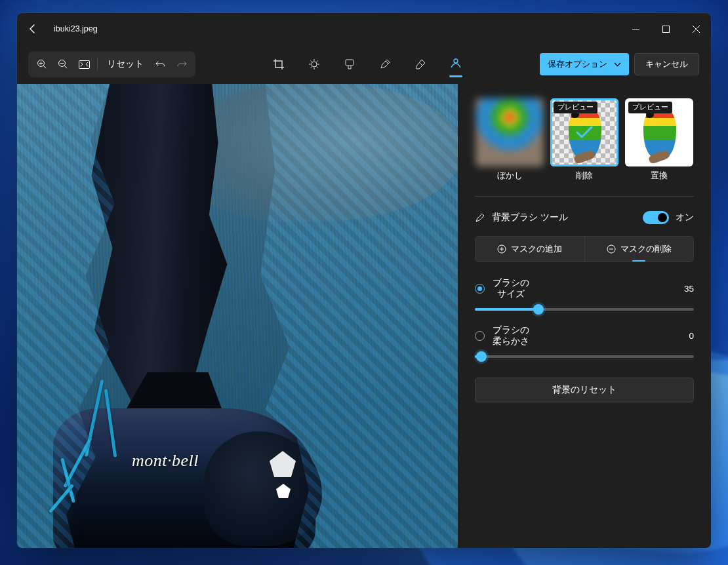 The height and width of the screenshot is (565, 728). Describe the element at coordinates (584, 390) in the screenshot. I see `reset-background-button: 背景のリセット` at that location.